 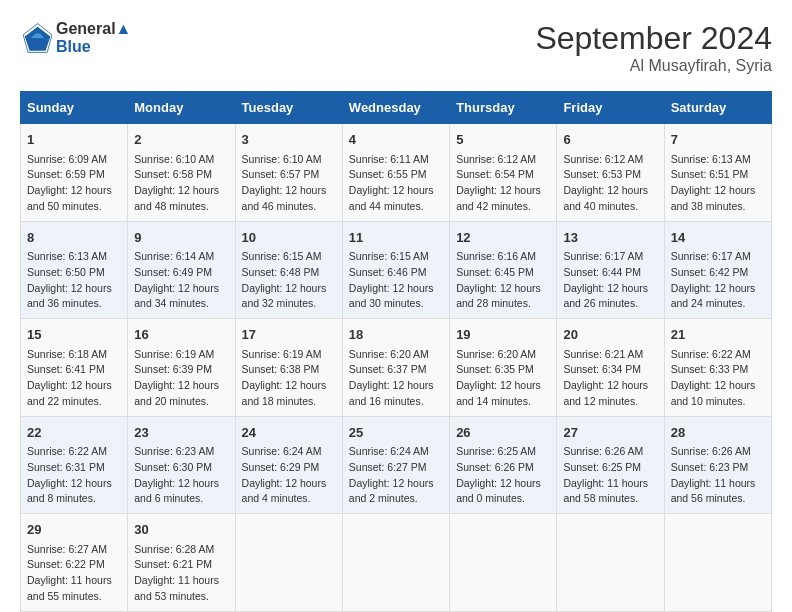 I want to click on logo-icon, so click(x=36, y=38).